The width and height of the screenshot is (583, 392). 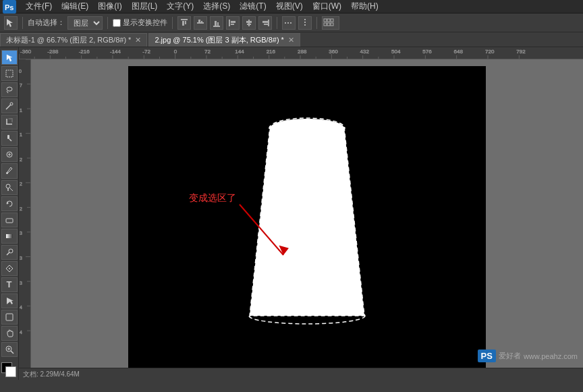 What do you see at coordinates (23, 23) in the screenshot?
I see `sep1` at bounding box center [23, 23].